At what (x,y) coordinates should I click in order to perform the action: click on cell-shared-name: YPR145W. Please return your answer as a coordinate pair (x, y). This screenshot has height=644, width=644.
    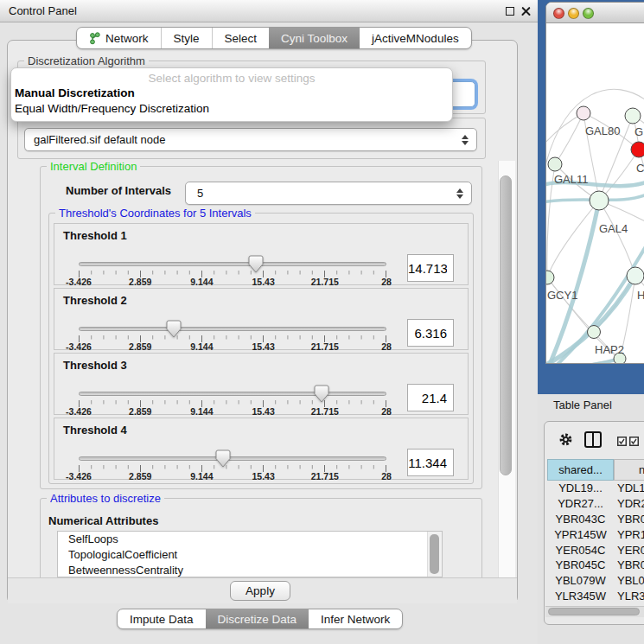
    Looking at the image, I should click on (581, 534).